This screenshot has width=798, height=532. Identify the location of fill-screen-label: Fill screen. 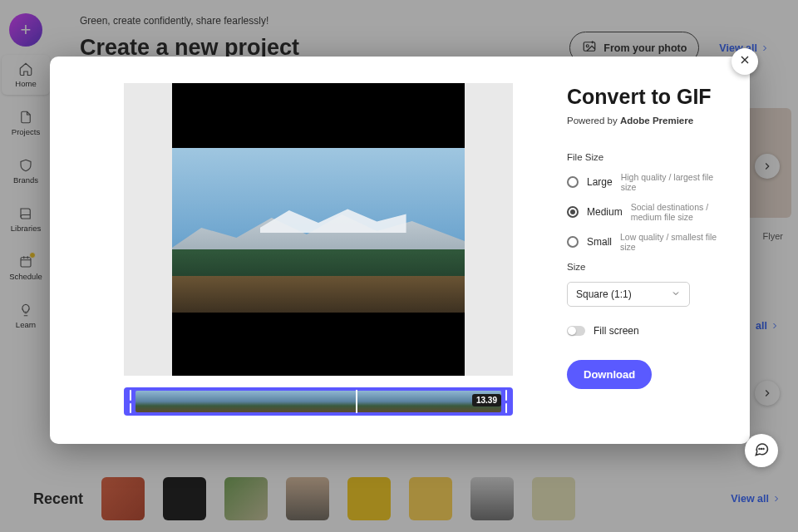
(617, 331).